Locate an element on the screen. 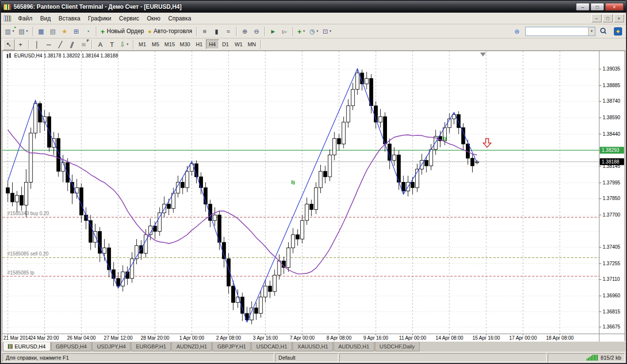 This screenshot has height=364, width=627. auto-scroll-button: ► is located at coordinates (273, 31).